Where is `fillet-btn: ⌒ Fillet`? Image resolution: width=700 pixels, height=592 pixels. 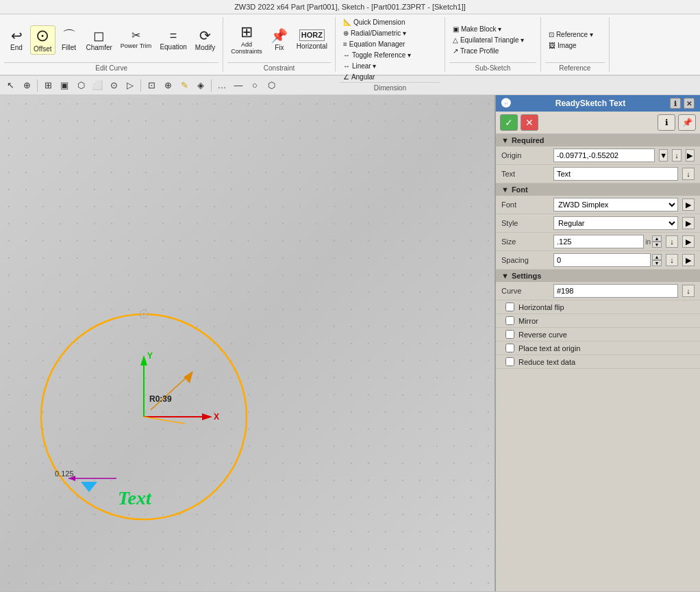
fillet-btn: ⌒ Fillet is located at coordinates (69, 40).